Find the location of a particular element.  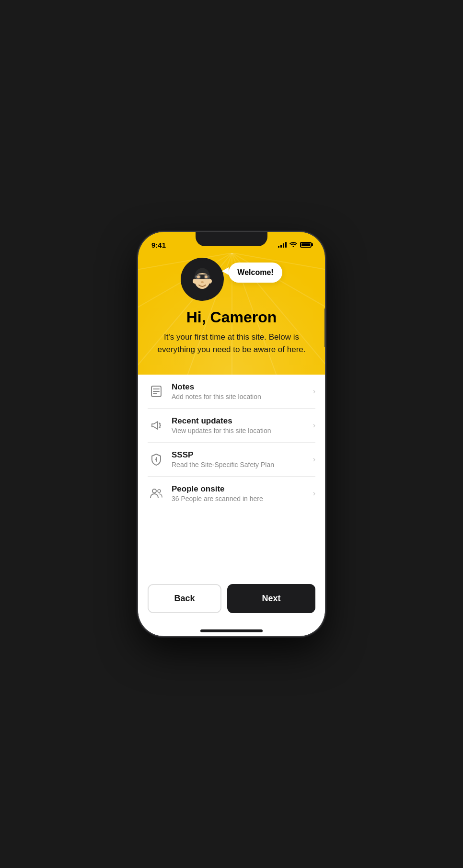

recent-updates-content: Recent updates View updates for this sit… is located at coordinates (239, 425).